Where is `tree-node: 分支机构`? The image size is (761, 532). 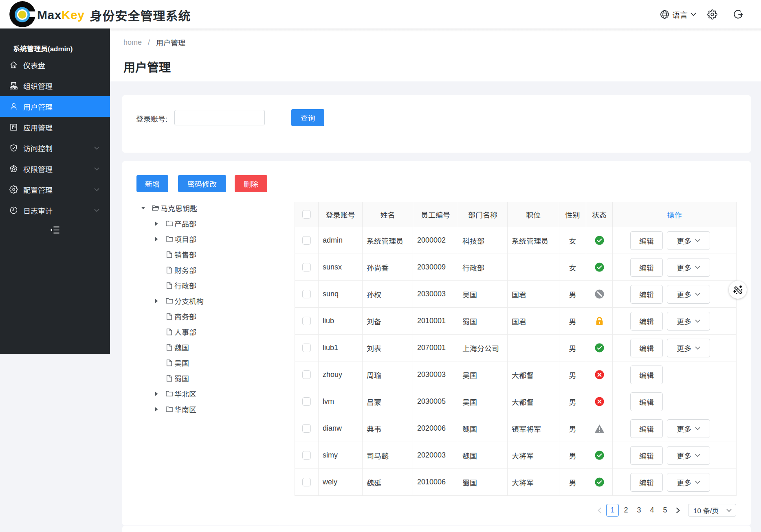 tree-node: 分支机构 is located at coordinates (201, 301).